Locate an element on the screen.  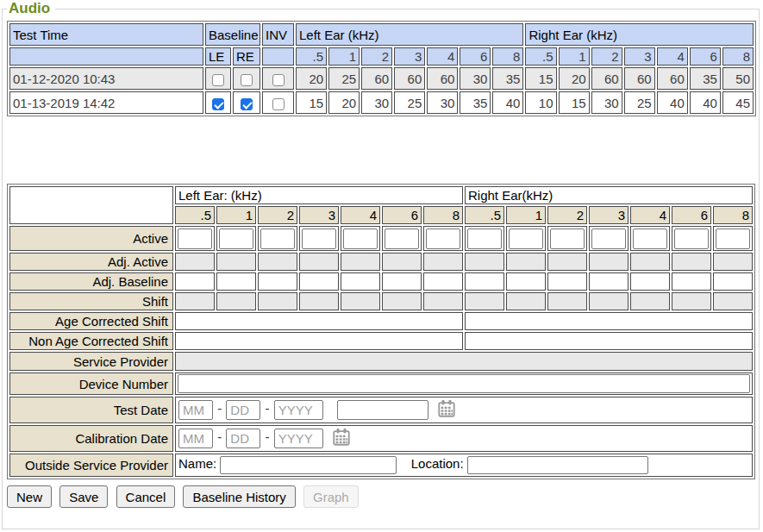
freq-header: 1 is located at coordinates (526, 216).